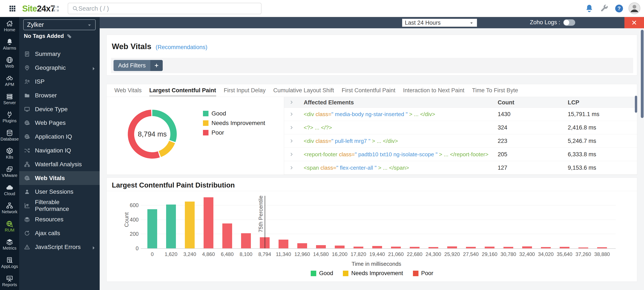  I want to click on svg-text: SQL, so click(10, 133).